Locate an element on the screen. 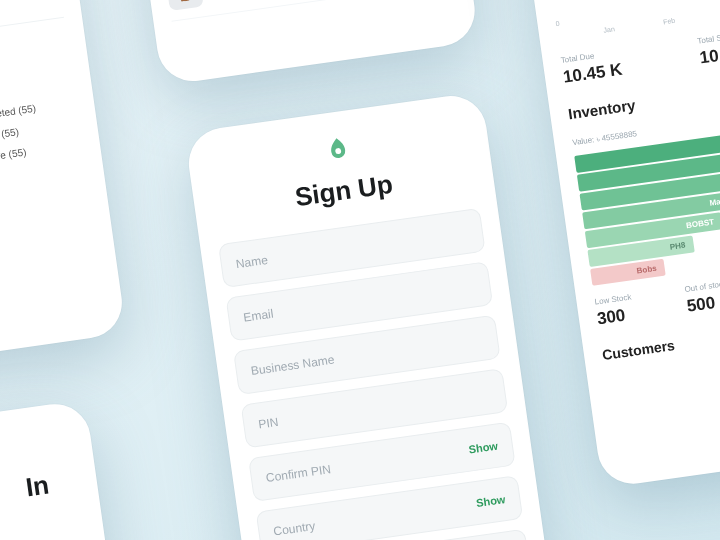 The height and width of the screenshot is (540, 720). app-logo-icon is located at coordinates (338, 150).